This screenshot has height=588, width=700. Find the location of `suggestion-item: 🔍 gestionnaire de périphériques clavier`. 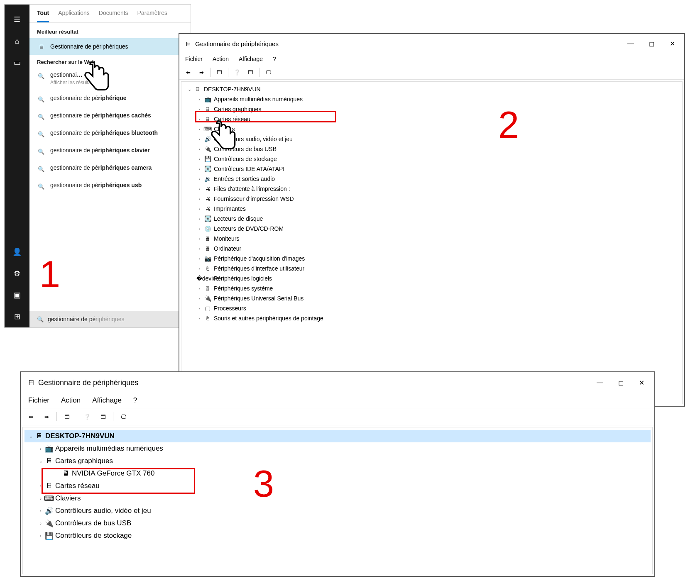

suggestion-item: 🔍 gestionnaire de périphériques clavier is located at coordinates (110, 151).